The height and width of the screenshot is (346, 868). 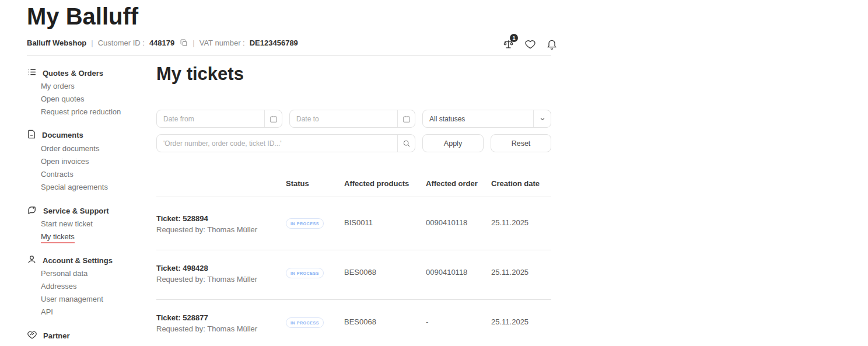 What do you see at coordinates (277, 144) in the screenshot?
I see `search-input` at bounding box center [277, 144].